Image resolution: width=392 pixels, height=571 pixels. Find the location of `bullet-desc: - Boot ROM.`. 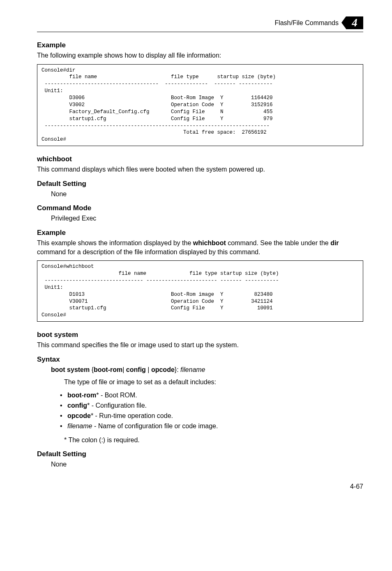

bullet-desc: - Boot ROM. is located at coordinates (118, 395).